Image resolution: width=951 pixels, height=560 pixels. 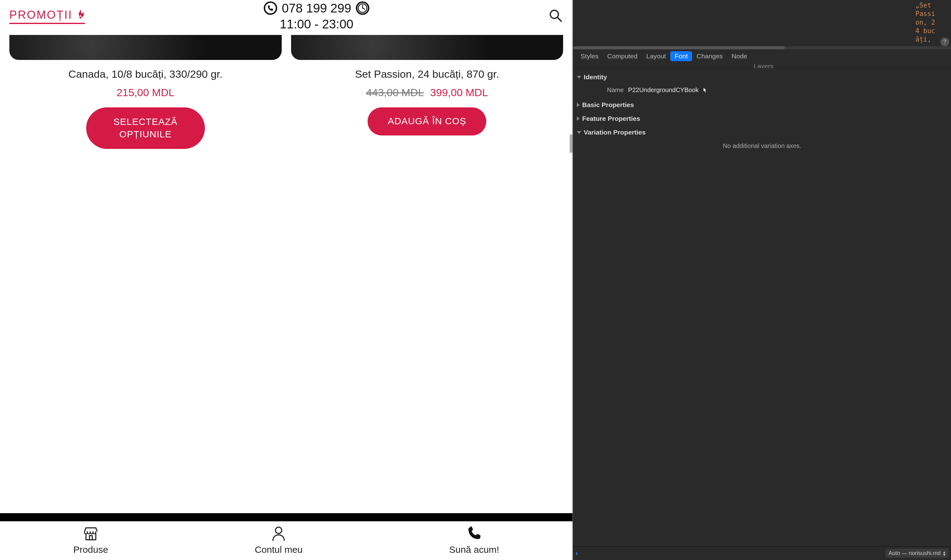 What do you see at coordinates (91, 540) in the screenshot?
I see `nav-produse: Produse` at bounding box center [91, 540].